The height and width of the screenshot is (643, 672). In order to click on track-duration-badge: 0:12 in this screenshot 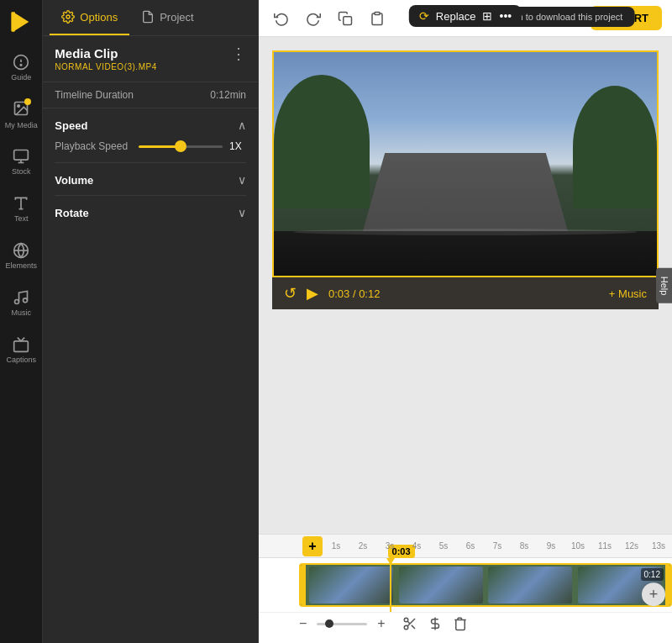, I will do `click(652, 575)`.